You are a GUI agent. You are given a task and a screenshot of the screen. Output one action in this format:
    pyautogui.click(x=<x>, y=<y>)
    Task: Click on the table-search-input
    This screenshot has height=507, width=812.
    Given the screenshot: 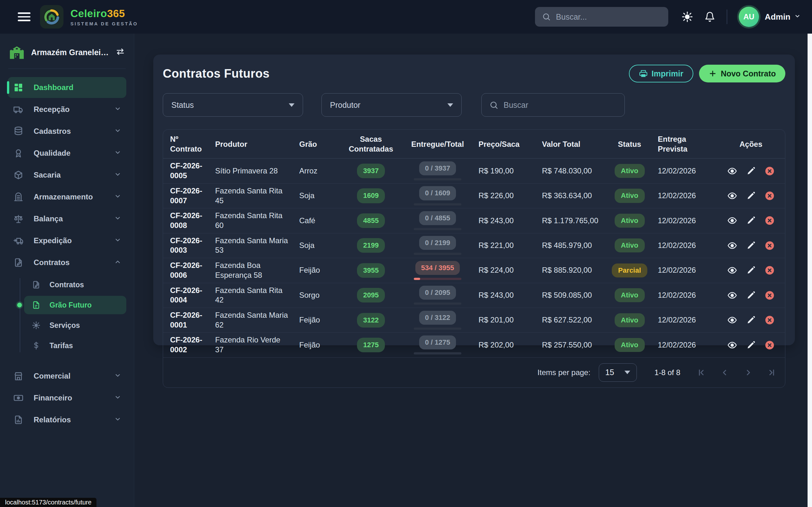 What is the action you would take?
    pyautogui.click(x=556, y=105)
    